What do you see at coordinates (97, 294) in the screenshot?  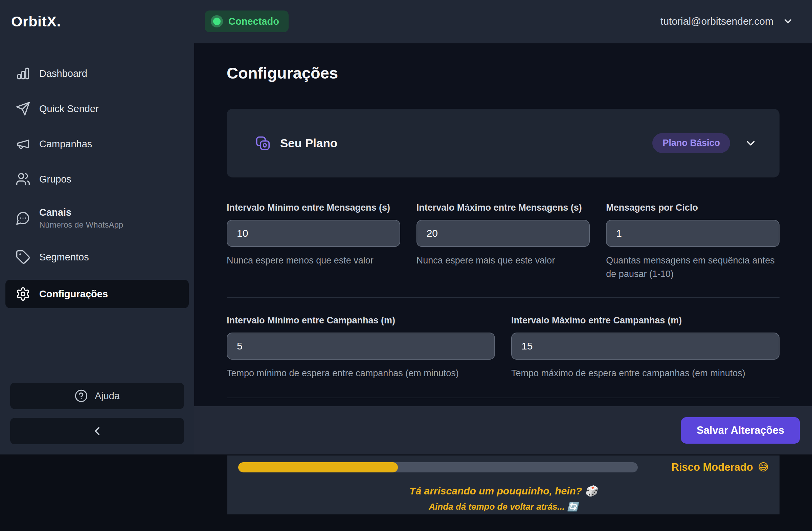 I see `sidebar-item-configuracoes: Configurações` at bounding box center [97, 294].